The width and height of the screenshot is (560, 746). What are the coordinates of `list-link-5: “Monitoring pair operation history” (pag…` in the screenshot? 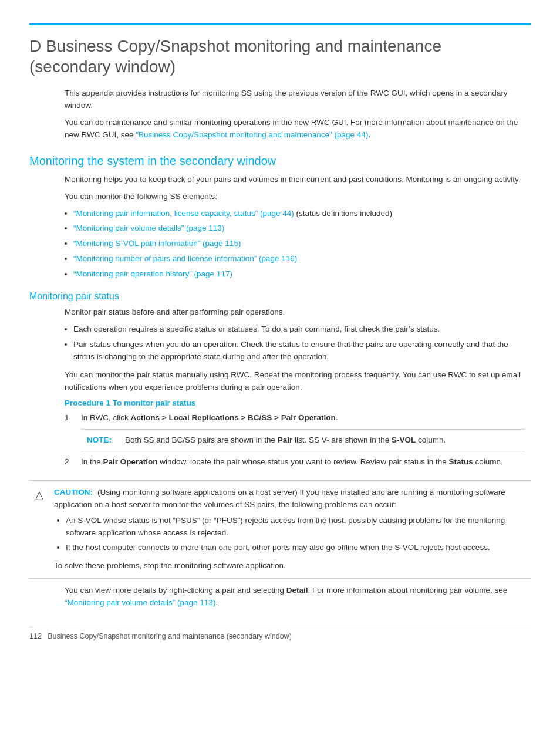 It's located at (153, 274).